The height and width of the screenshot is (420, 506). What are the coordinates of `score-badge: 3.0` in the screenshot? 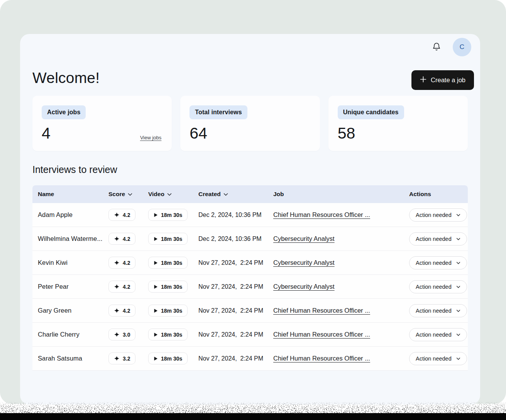 It's located at (122, 334).